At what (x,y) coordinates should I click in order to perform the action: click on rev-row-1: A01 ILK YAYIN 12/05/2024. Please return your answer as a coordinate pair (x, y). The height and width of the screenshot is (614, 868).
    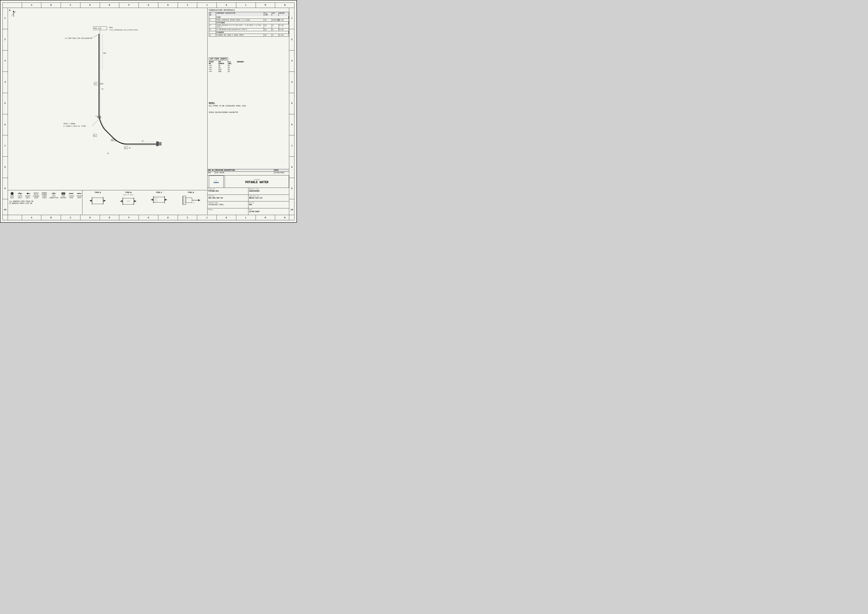
    Looking at the image, I should click on (248, 173).